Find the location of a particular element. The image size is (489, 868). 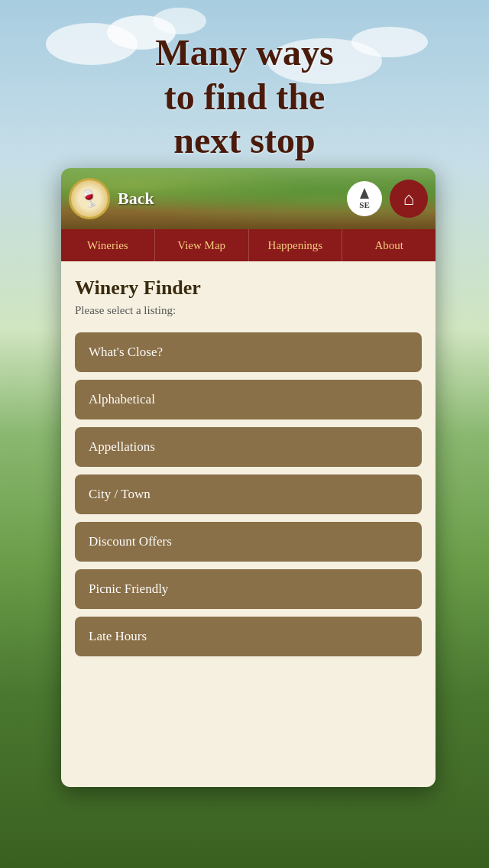

back-button: Back is located at coordinates (228, 199).